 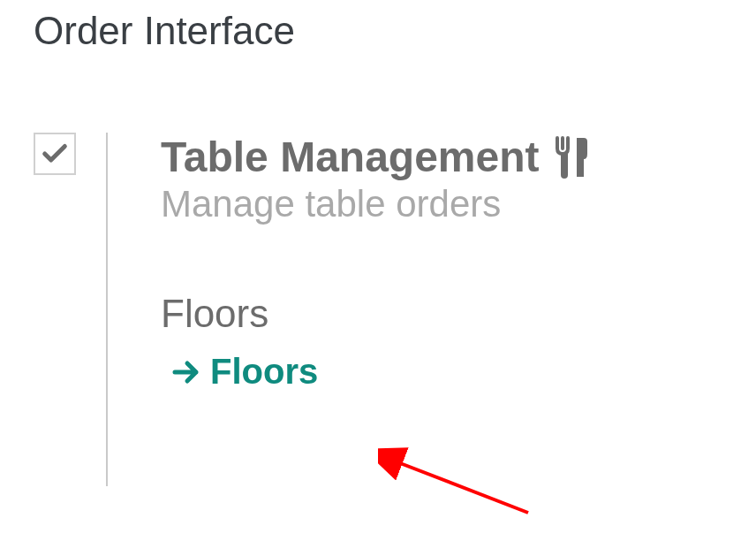 What do you see at coordinates (464, 371) in the screenshot?
I see `floors-link: Floors` at bounding box center [464, 371].